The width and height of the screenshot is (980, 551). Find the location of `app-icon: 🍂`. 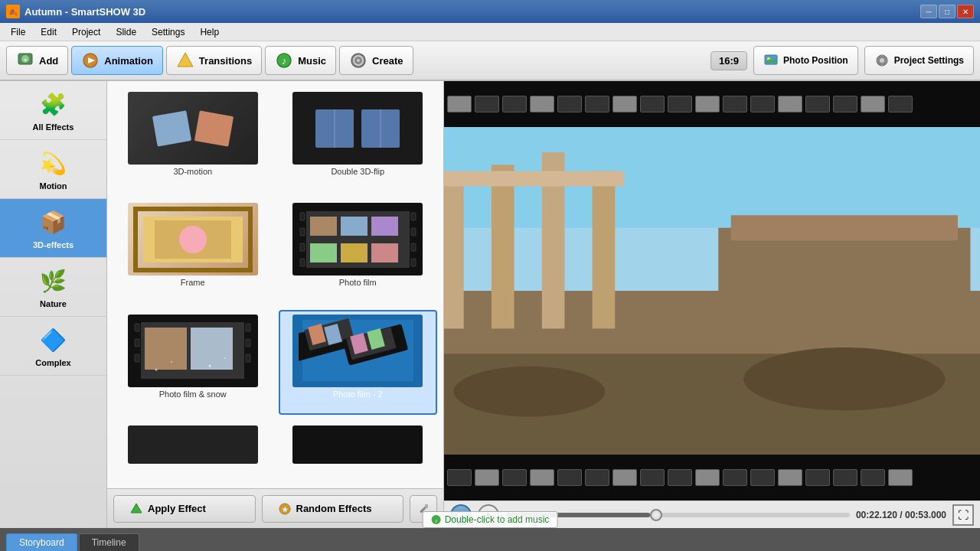

app-icon: 🍂 is located at coordinates (13, 11).